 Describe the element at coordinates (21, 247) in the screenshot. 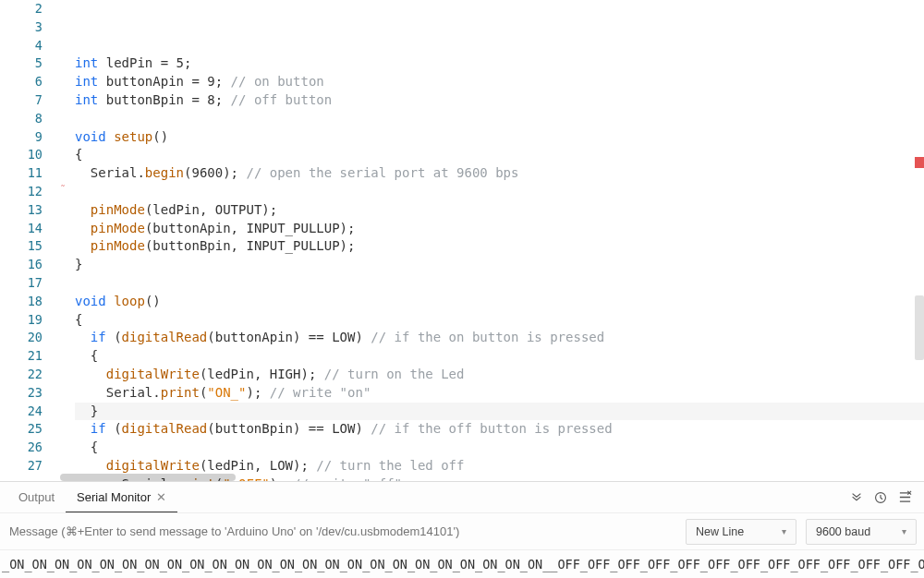

I see `line-number: 15` at that location.